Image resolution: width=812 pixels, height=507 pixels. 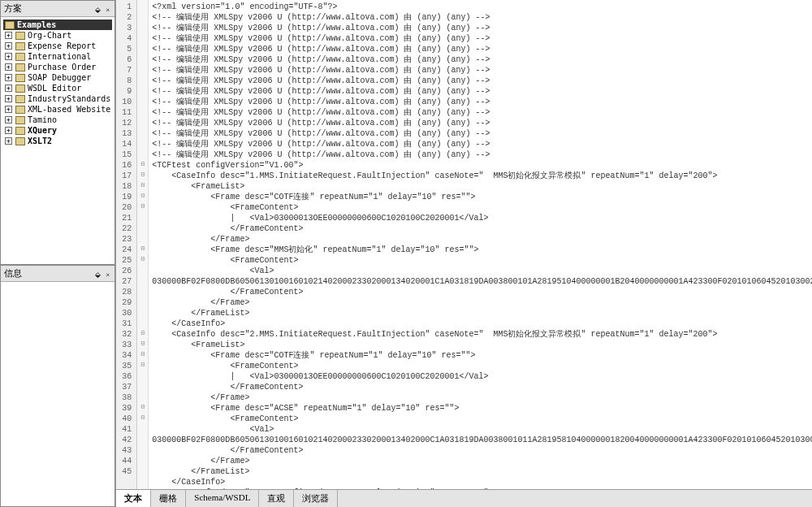 What do you see at coordinates (13, 273) in the screenshot?
I see `info-title: 信息` at bounding box center [13, 273].